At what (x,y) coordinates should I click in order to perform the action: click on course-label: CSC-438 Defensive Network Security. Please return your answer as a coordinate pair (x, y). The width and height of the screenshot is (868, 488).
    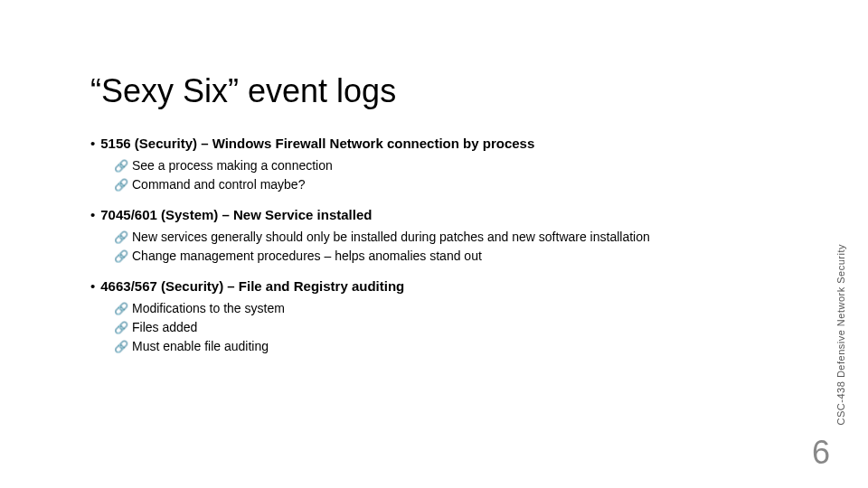
    Looking at the image, I should click on (841, 334).